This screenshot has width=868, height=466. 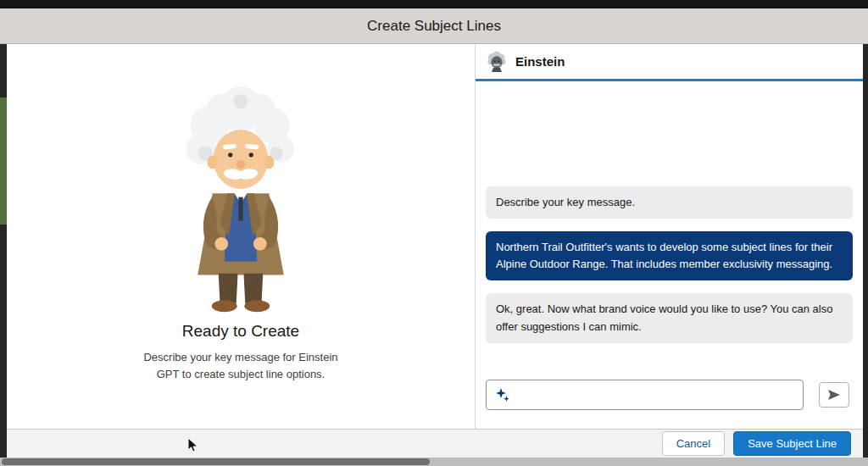 I want to click on modal-footer: Cancel Save Subject Line, so click(x=435, y=443).